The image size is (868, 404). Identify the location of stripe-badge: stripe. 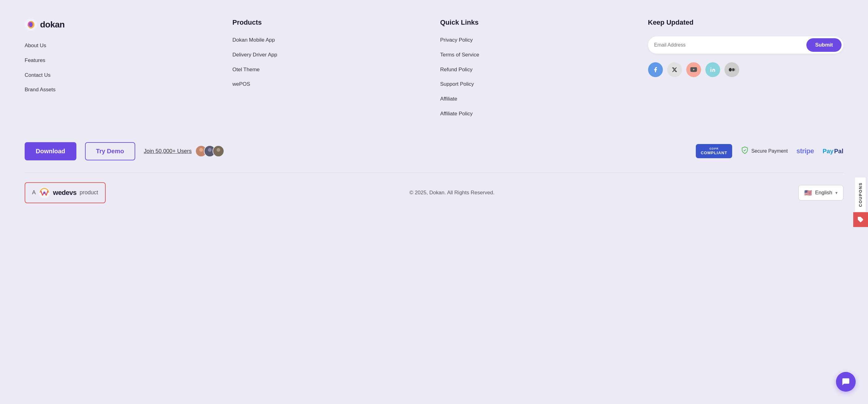
(805, 151).